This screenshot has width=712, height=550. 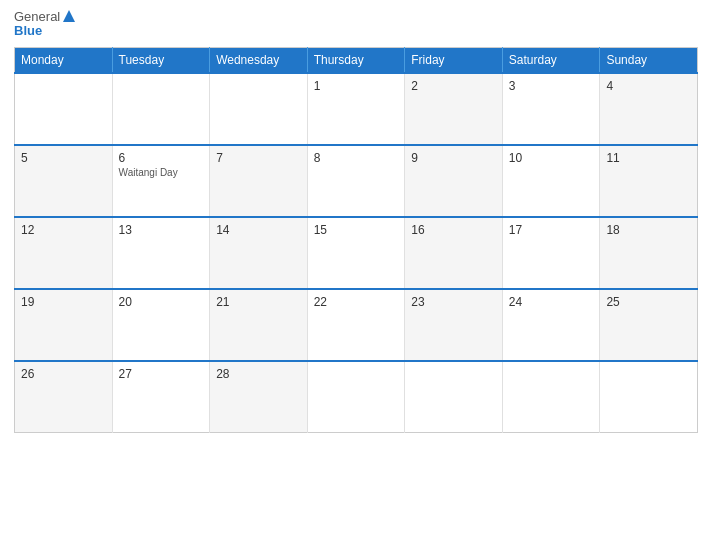 What do you see at coordinates (356, 397) in the screenshot?
I see `week-row-5: 262728` at bounding box center [356, 397].